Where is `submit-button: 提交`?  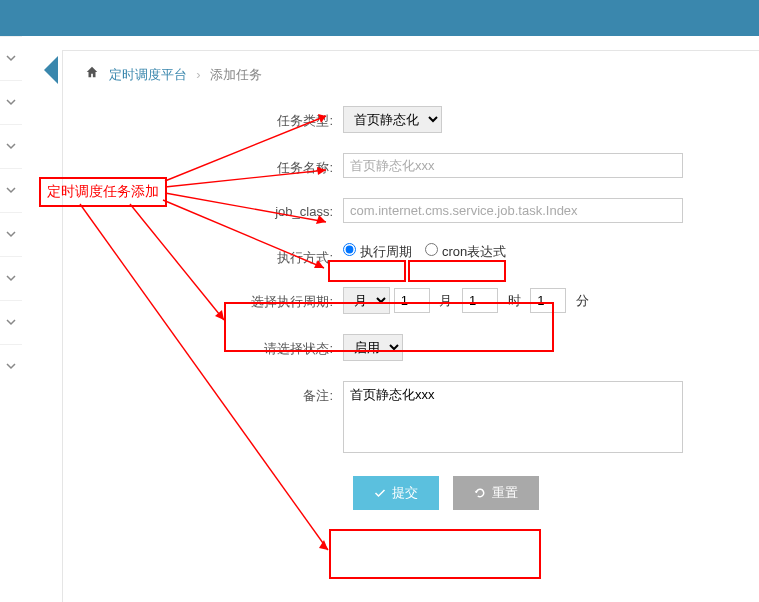
submit-button: 提交 is located at coordinates (396, 493).